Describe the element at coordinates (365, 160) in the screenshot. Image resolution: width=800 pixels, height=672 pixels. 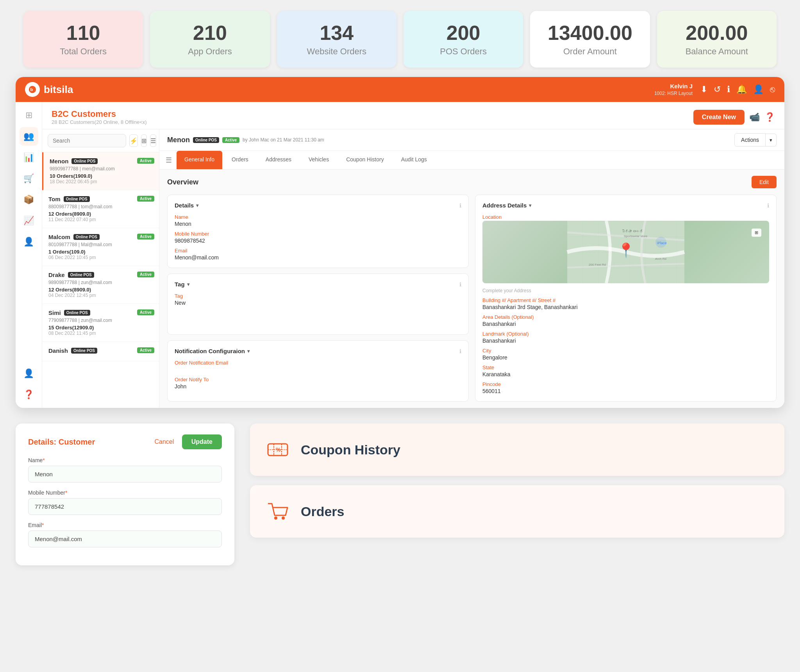
I see `tab-coupon-history: Coupon History` at that location.